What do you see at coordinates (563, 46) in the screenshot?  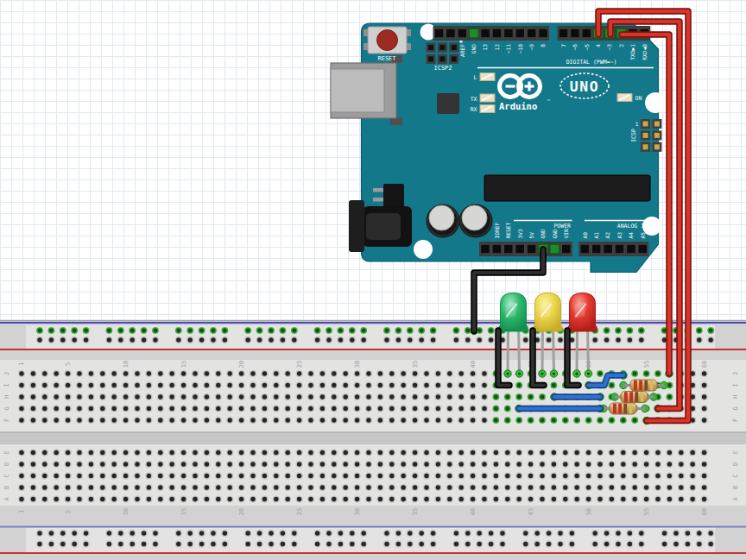 I see `pin-label: 7` at bounding box center [563, 46].